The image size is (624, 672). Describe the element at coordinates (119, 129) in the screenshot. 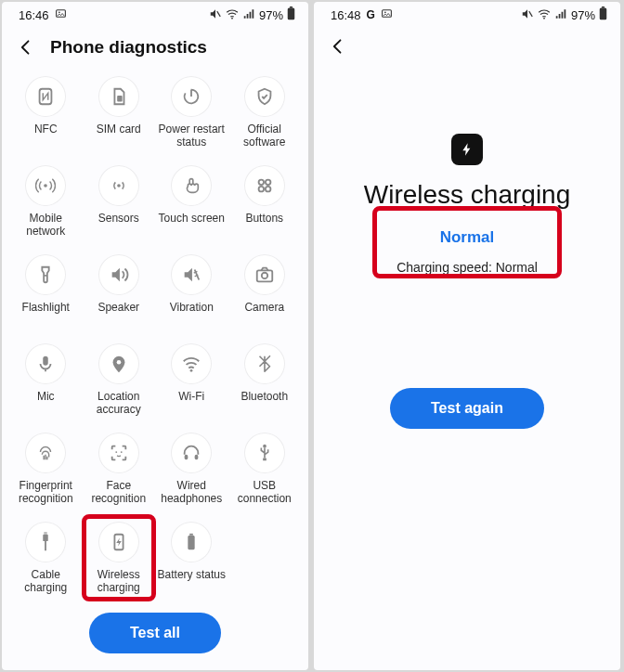

I see `diag-item-label: SIM card` at that location.